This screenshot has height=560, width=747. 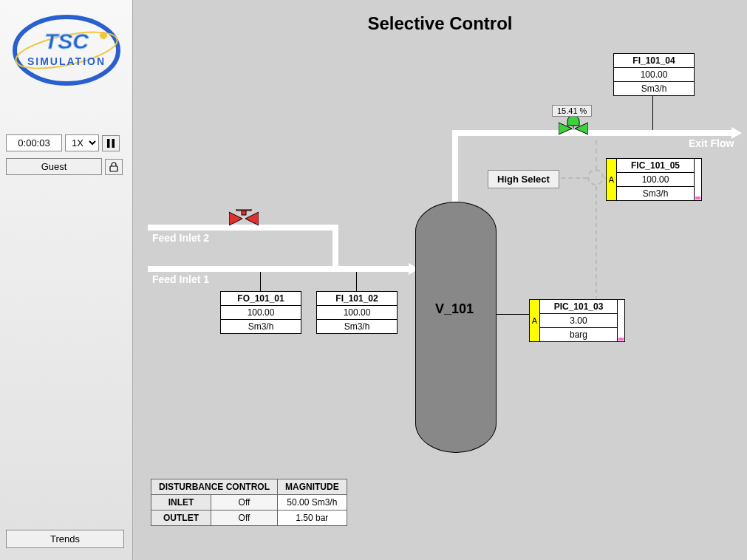 I want to click on vessel-label: V_101, so click(x=454, y=309).